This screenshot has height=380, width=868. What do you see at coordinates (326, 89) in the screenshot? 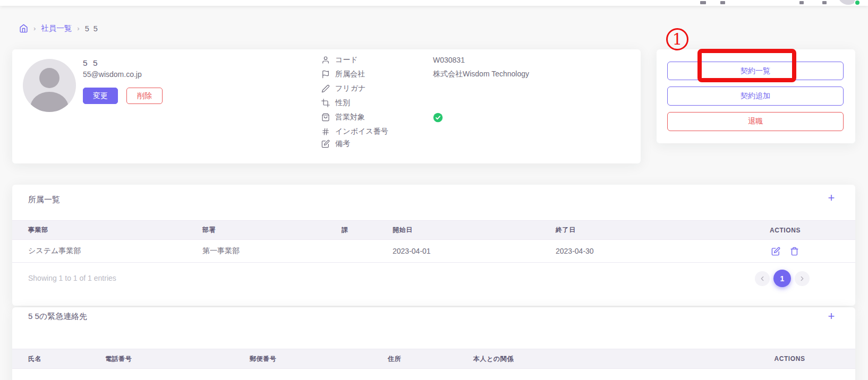
I see `pen-icon` at bounding box center [326, 89].